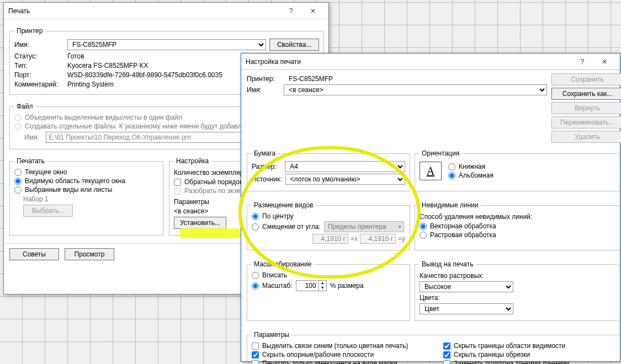 This screenshot has width=621, height=364. What do you see at coordinates (346, 179) in the screenshot?
I see `source-select: <лоток по умолчанию>` at bounding box center [346, 179].